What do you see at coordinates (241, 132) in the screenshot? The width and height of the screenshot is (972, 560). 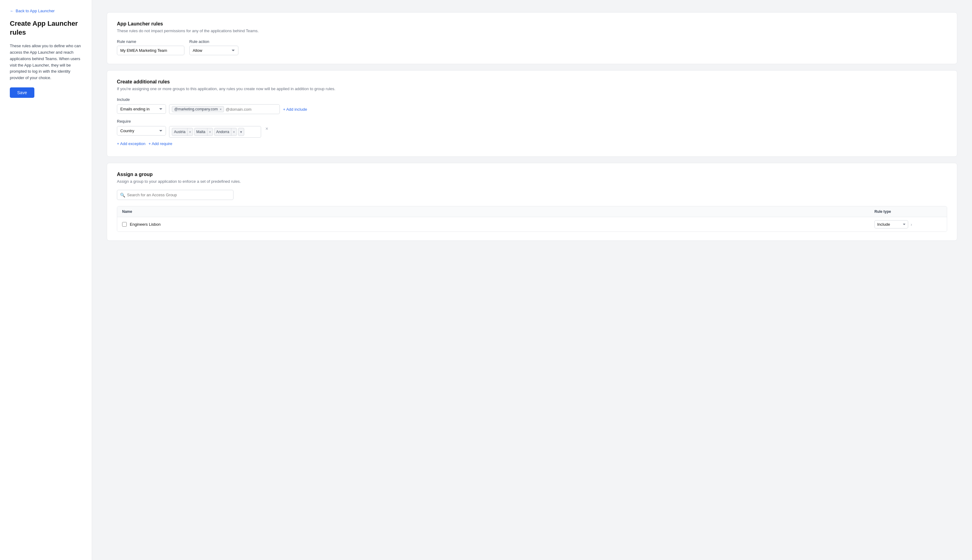 I see `dropdown-arrow-icon: ▼` at bounding box center [241, 132].